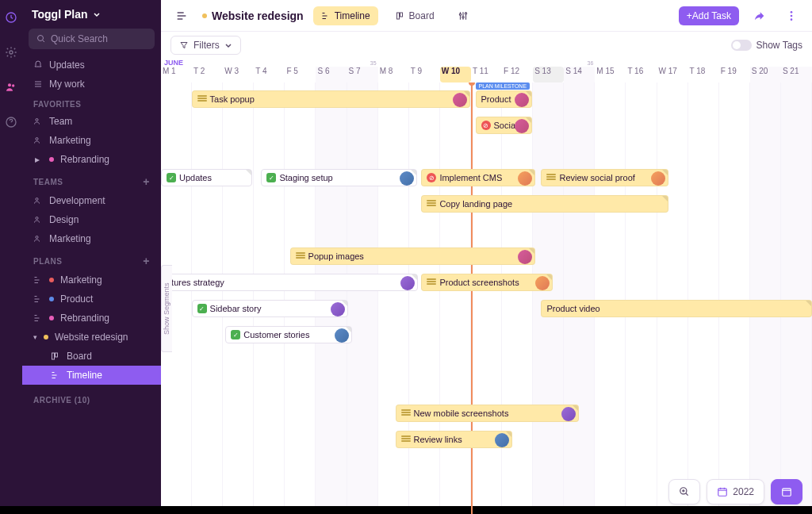  Describe the element at coordinates (176, 75) in the screenshot. I see `day-M-1: M 1` at that location.